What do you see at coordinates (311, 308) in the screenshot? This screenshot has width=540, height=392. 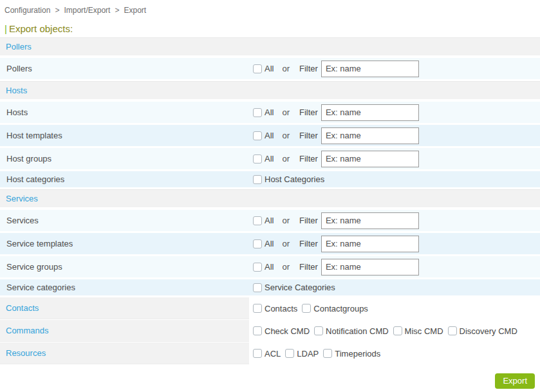 I see `group-controls: Contacts Contactgroups` at bounding box center [311, 308].